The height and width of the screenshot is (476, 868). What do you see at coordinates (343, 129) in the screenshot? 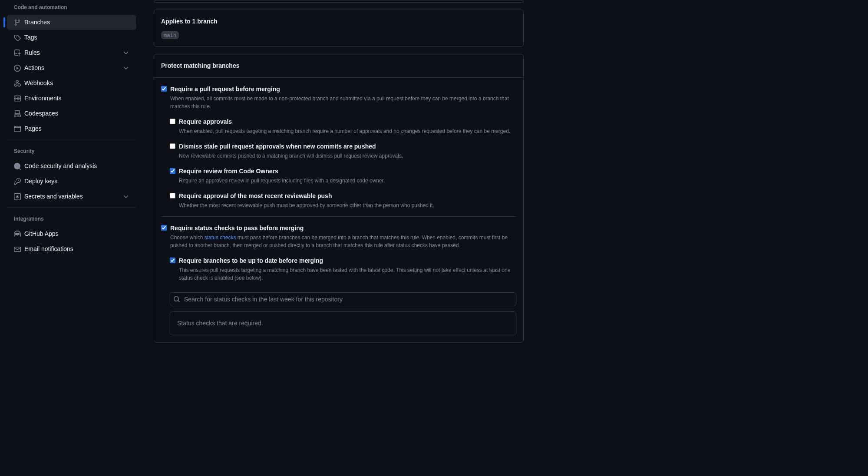
I see `rule-require-approvals: Require approvals When enabled, pull req…` at bounding box center [343, 129].